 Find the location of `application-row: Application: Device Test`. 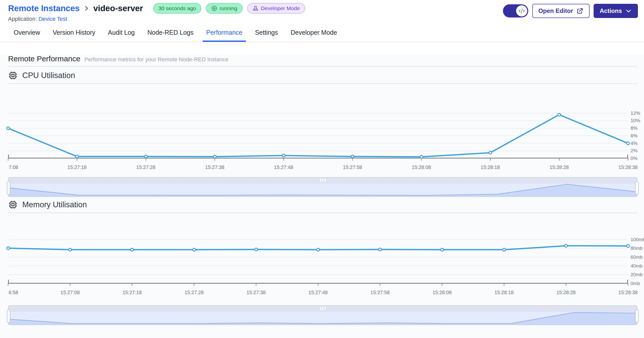

application-row: Application: Device Test is located at coordinates (157, 19).